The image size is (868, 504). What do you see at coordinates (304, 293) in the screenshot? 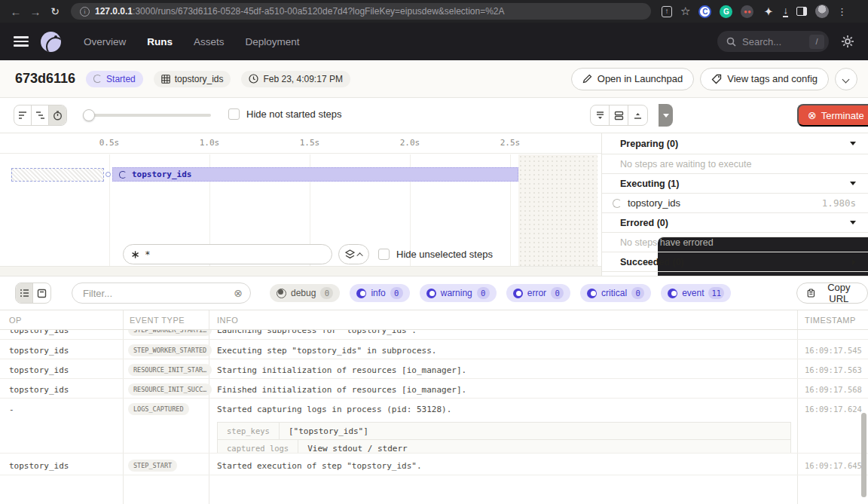
I see `level-toggle-debug: debug0` at bounding box center [304, 293].